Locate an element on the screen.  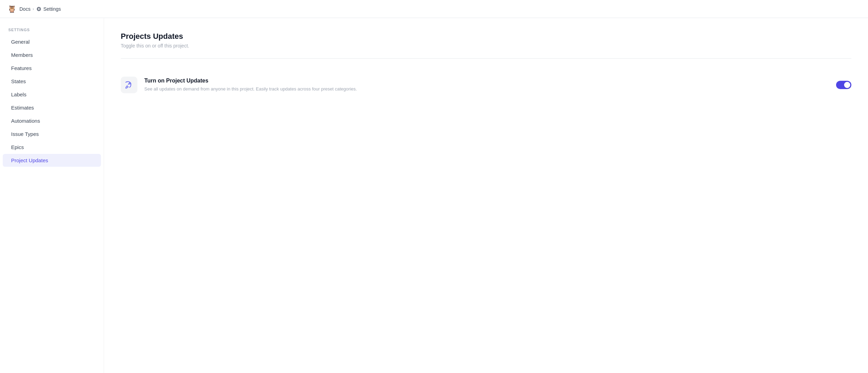
feature-icon-container is located at coordinates (129, 85).